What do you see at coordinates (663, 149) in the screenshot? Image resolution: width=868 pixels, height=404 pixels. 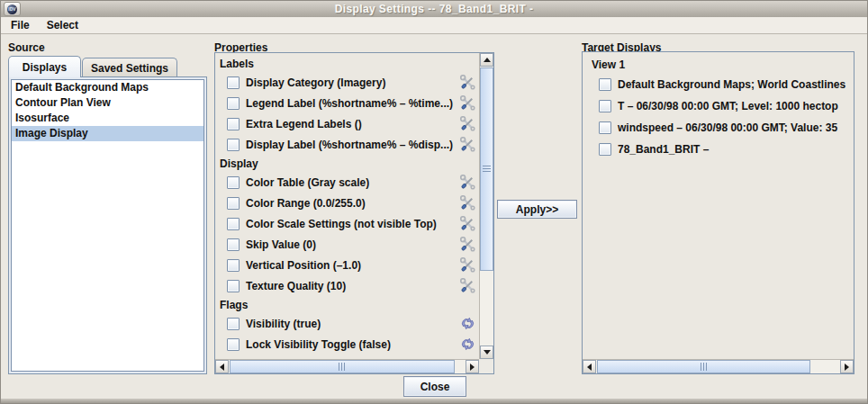 I see `target-row-label: 78_Band1_BRIT –` at bounding box center [663, 149].